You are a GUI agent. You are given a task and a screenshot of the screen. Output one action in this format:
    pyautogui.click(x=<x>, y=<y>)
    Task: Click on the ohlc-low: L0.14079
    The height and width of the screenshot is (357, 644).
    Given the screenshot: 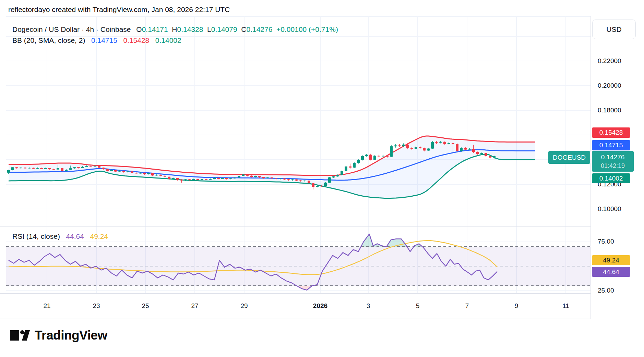 What is the action you would take?
    pyautogui.click(x=222, y=29)
    